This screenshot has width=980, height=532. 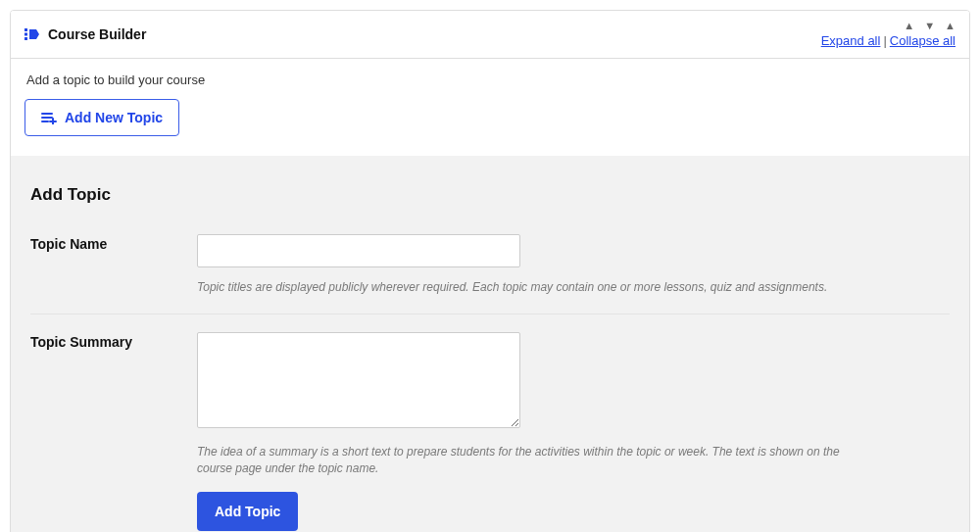 I want to click on label-topic-name: Topic Name, so click(x=114, y=243).